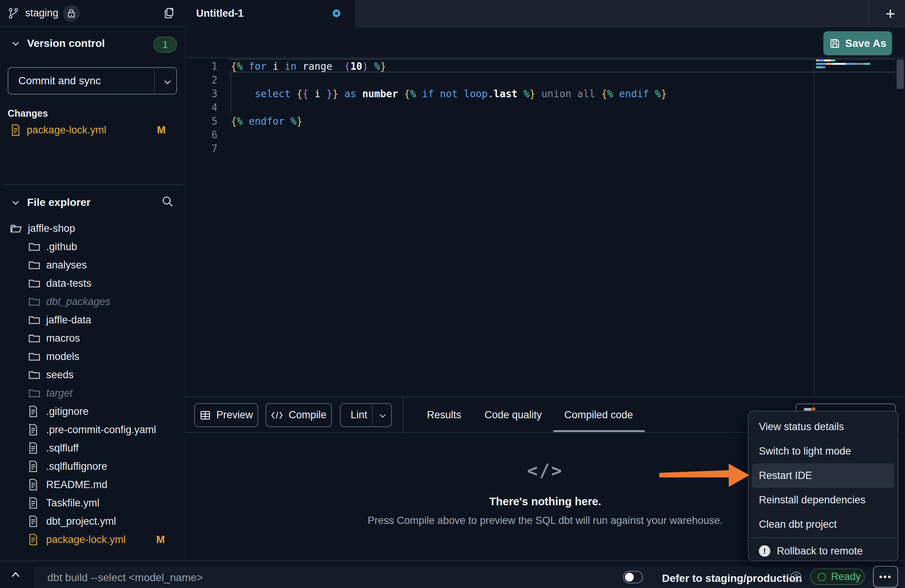 This screenshot has width=905, height=588. Describe the element at coordinates (92, 540) in the screenshot. I see `file-item-package-lock.yml: package-lock.ymlM` at that location.